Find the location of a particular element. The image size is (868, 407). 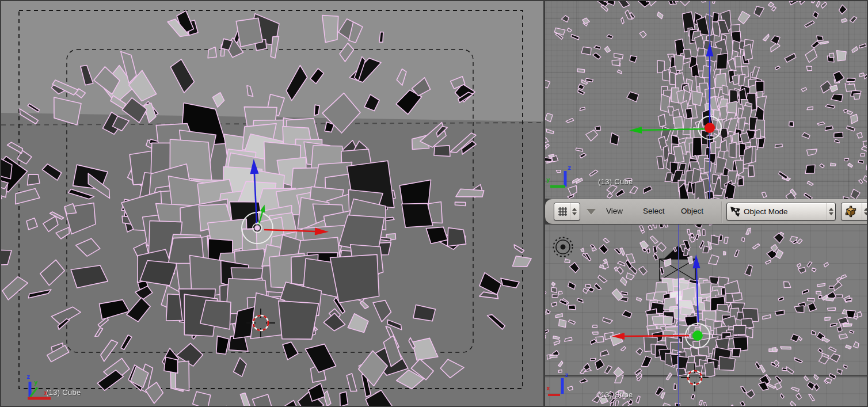

editor-type-button is located at coordinates (567, 212).